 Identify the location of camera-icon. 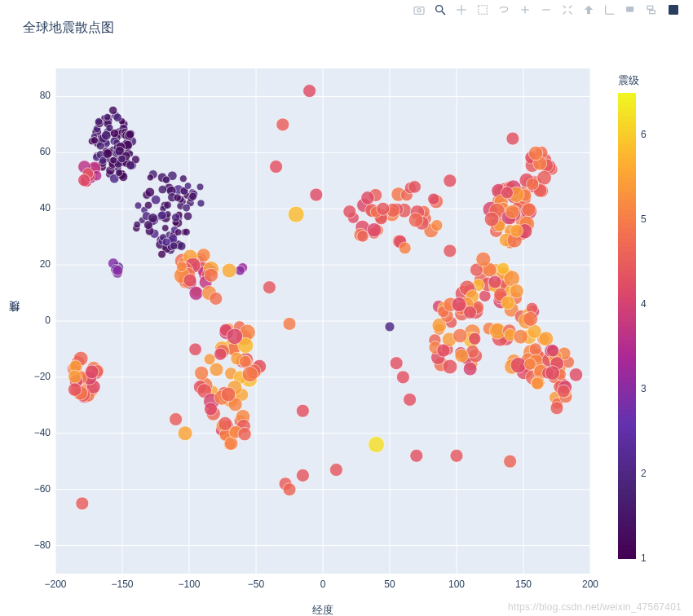
(419, 10).